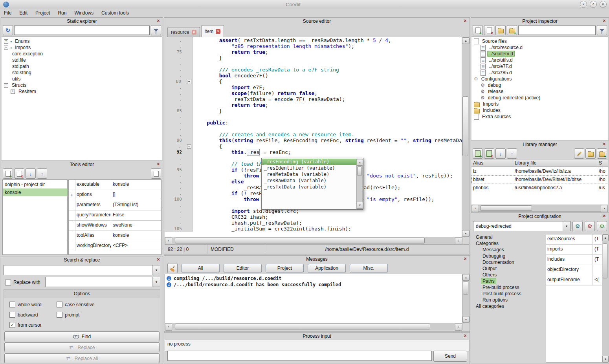 The height and width of the screenshot is (364, 609). Describe the element at coordinates (136, 215) in the screenshot. I see `property-value: False` at that location.